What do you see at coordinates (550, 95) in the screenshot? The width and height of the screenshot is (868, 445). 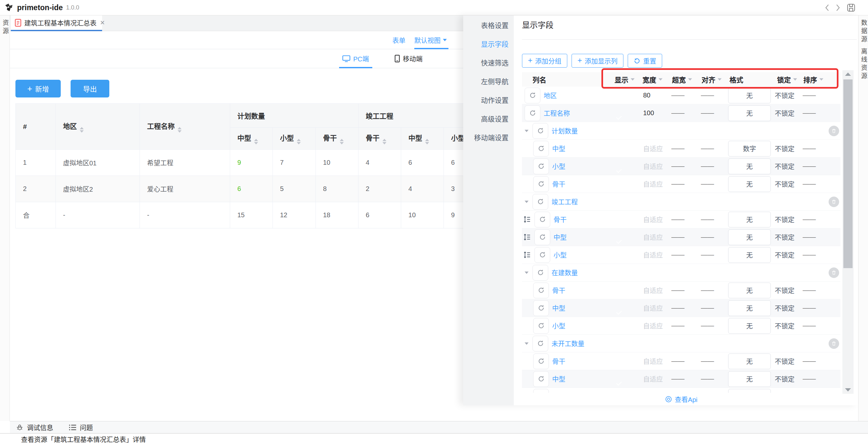 I see `field-name-link: 地区` at bounding box center [550, 95].